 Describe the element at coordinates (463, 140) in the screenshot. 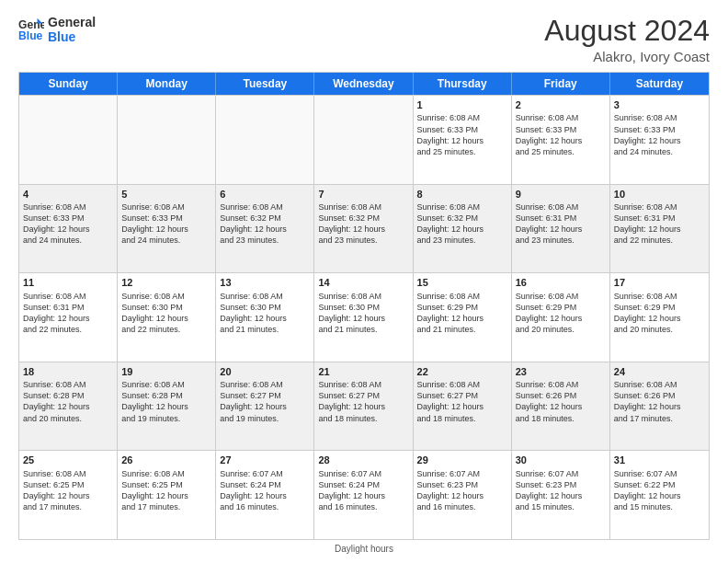

I see `cal-cell: 1Sunrise: 6:08 AMSunset: 6:33 PMDaylight…` at that location.